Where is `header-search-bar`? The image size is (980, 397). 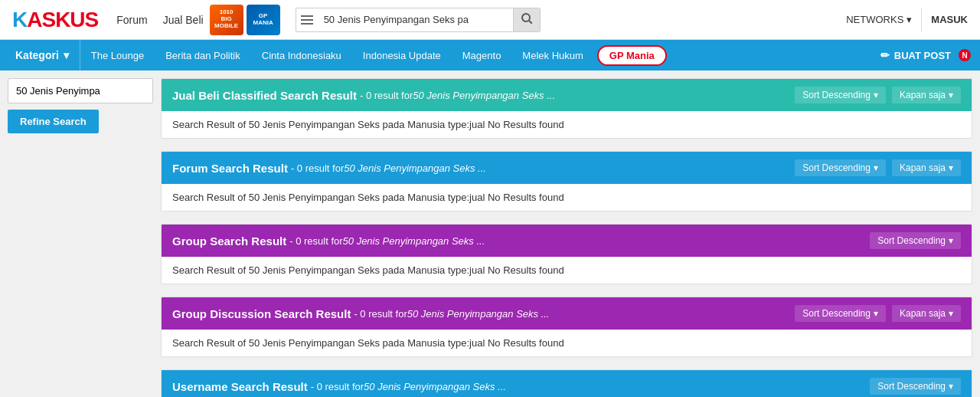 header-search-bar is located at coordinates (418, 20).